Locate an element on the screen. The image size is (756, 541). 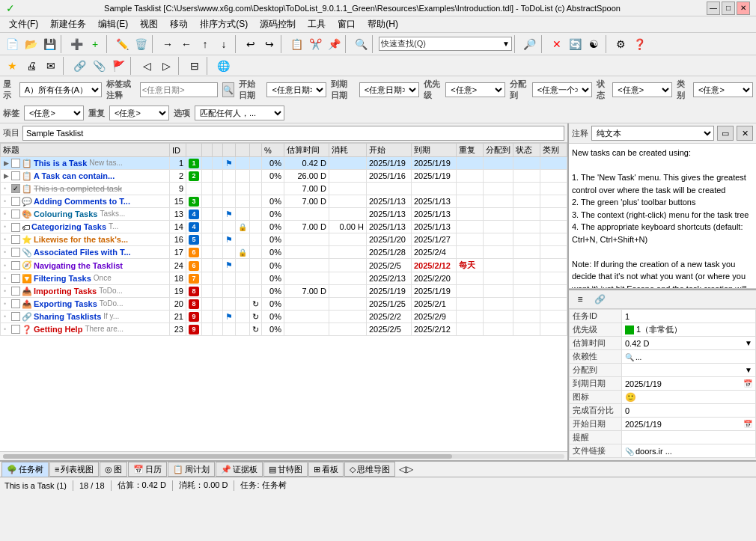
table-row: •🔗Sharing TasklistsIf y...219⚑↻0%2025/2/… is located at coordinates (284, 317).